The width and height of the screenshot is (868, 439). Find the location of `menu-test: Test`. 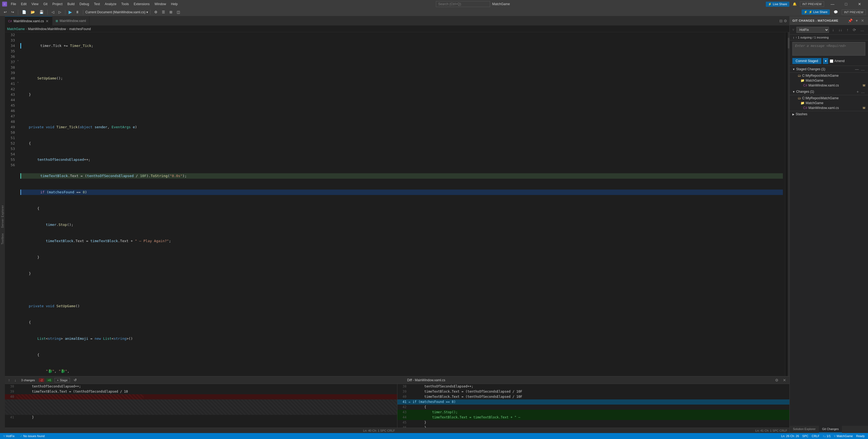

menu-test: Test is located at coordinates (97, 4).